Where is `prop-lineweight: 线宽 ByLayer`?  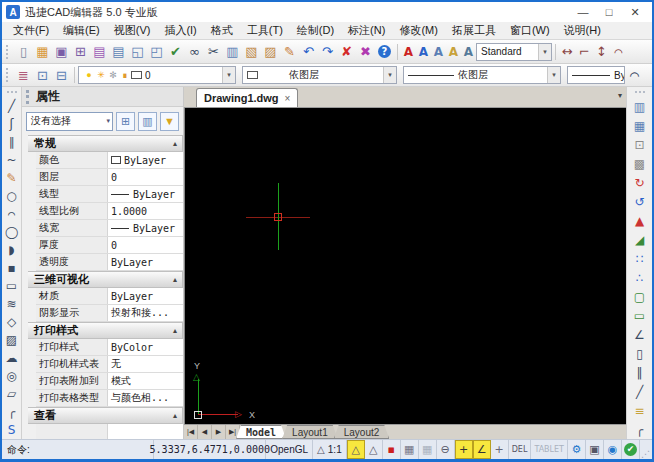
prop-lineweight: 线宽 ByLayer is located at coordinates (110, 228).